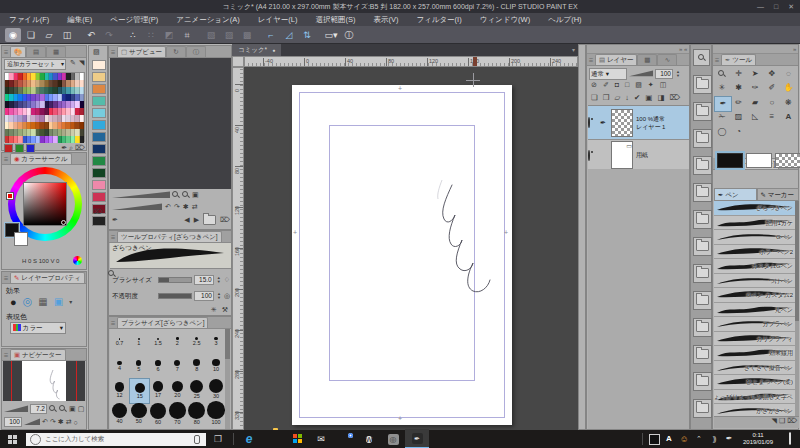 This screenshot has width=800, height=448. What do you see at coordinates (722, 117) in the screenshot?
I see `airbrush-tool: ✁` at bounding box center [722, 117].